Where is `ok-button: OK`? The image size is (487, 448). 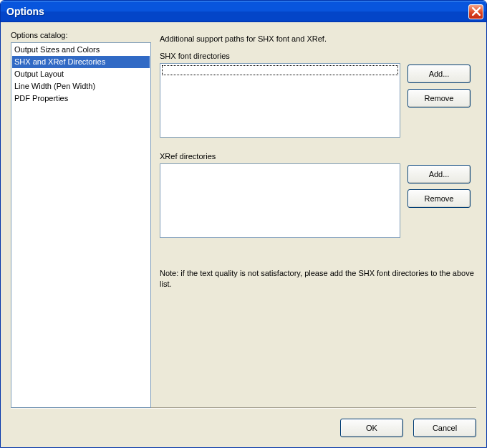 ok-button: OK is located at coordinates (372, 428).